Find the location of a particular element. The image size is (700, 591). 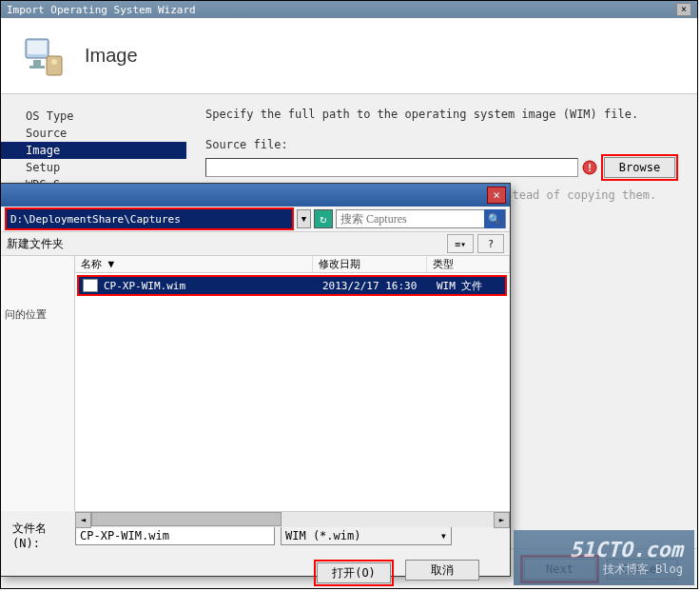

new-folder-button: 新建文件夹 is located at coordinates (35, 244).